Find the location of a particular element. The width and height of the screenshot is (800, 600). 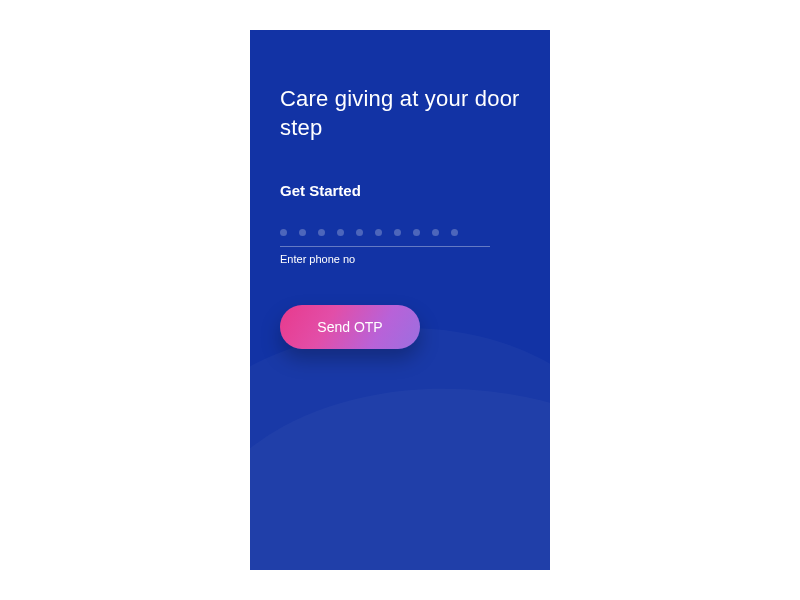

background-wave is located at coordinates (400, 466).